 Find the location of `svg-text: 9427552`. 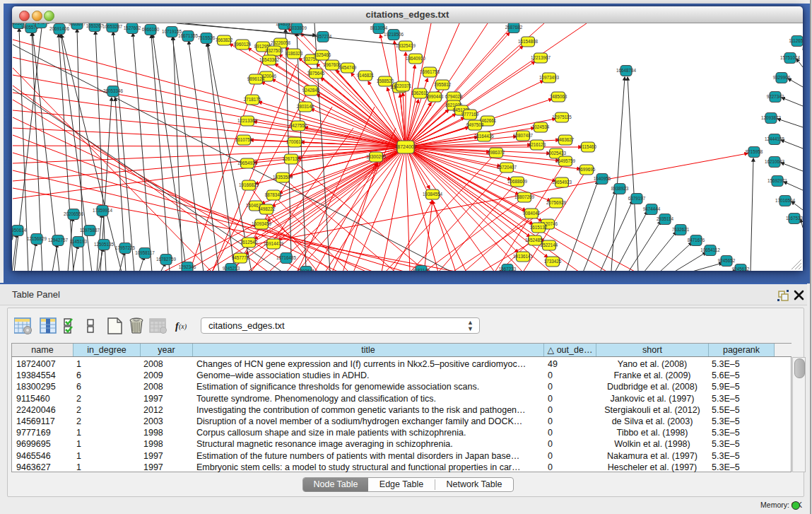

svg-text: 9427552 is located at coordinates (298, 126).